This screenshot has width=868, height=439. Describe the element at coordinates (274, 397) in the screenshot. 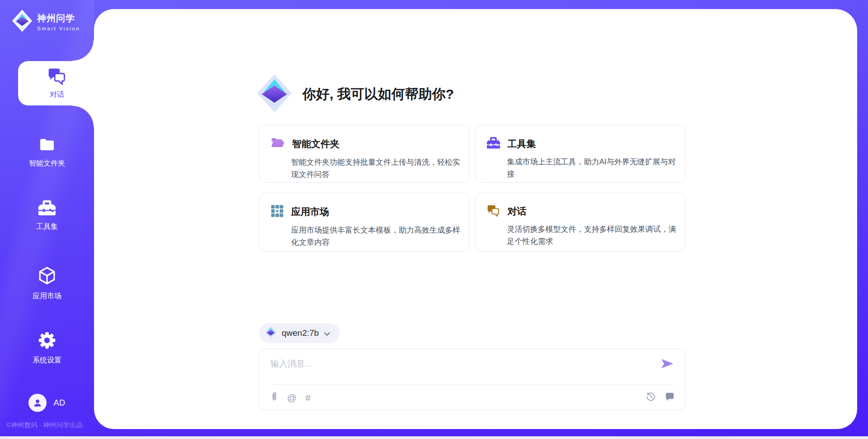

I see `attach-button` at that location.